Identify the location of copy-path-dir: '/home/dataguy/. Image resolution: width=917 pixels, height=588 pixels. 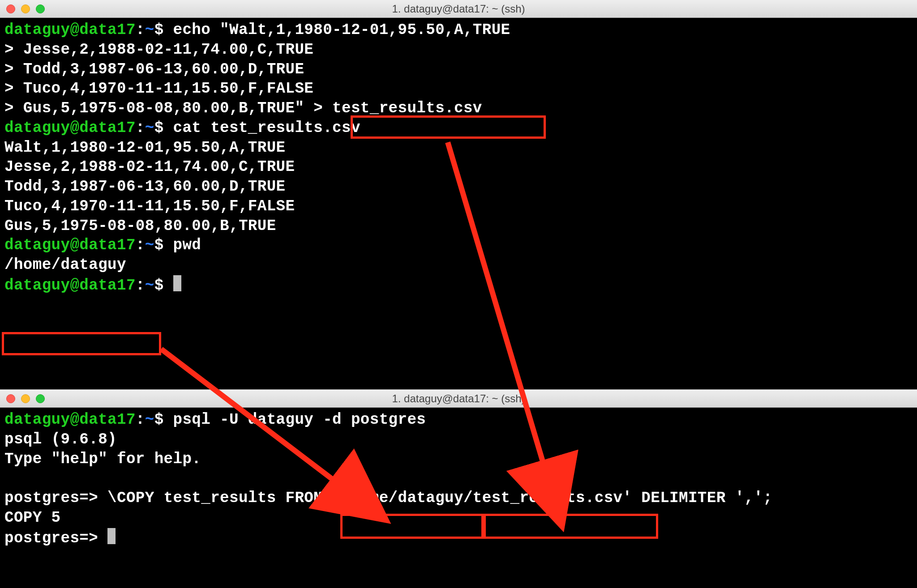
(403, 498).